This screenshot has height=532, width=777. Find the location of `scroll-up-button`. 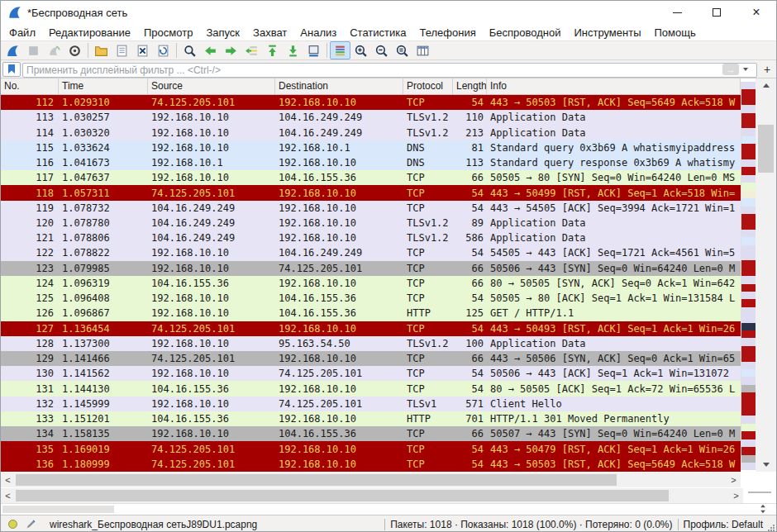

scroll-up-button is located at coordinates (765, 86).